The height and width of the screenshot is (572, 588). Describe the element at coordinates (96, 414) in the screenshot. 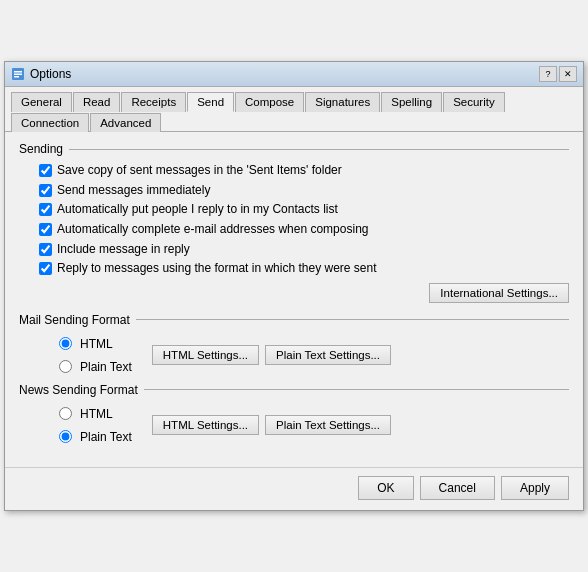

I see `news-html-row: HTML` at that location.